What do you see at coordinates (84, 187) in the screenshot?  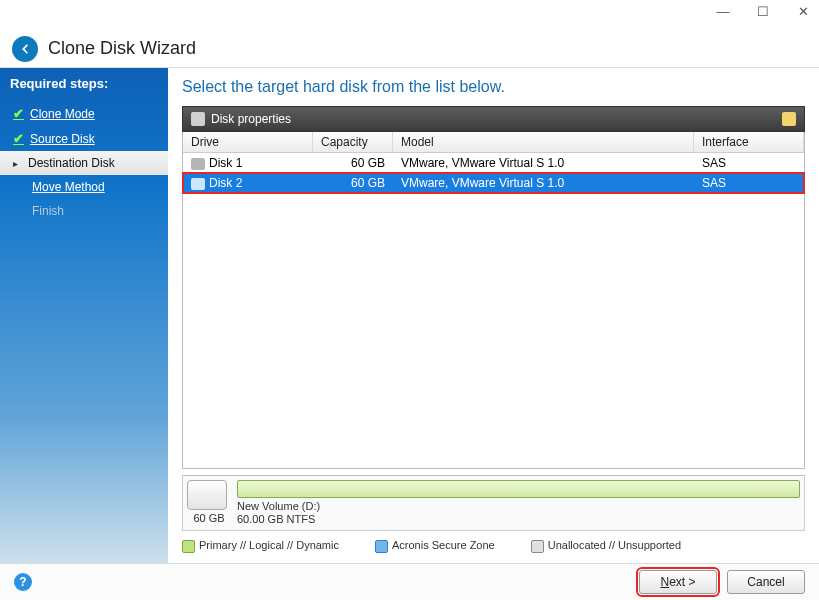 I see `step-move-method: Move Method` at bounding box center [84, 187].